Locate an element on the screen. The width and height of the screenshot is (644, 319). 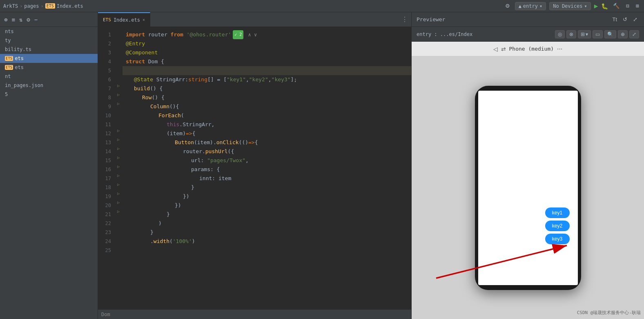
code-line-13: Button (item). onClick (() => { is located at coordinates (267, 143).